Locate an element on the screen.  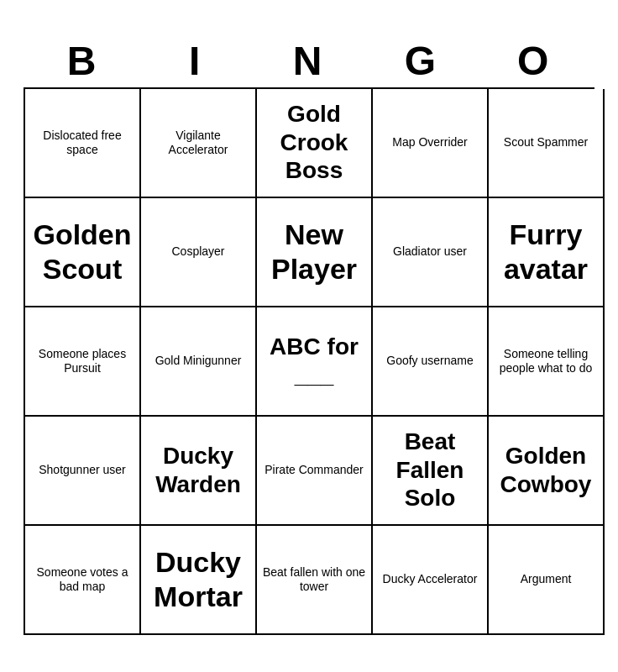
bingo-cell-16: Ducky Warden is located at coordinates (199, 471).